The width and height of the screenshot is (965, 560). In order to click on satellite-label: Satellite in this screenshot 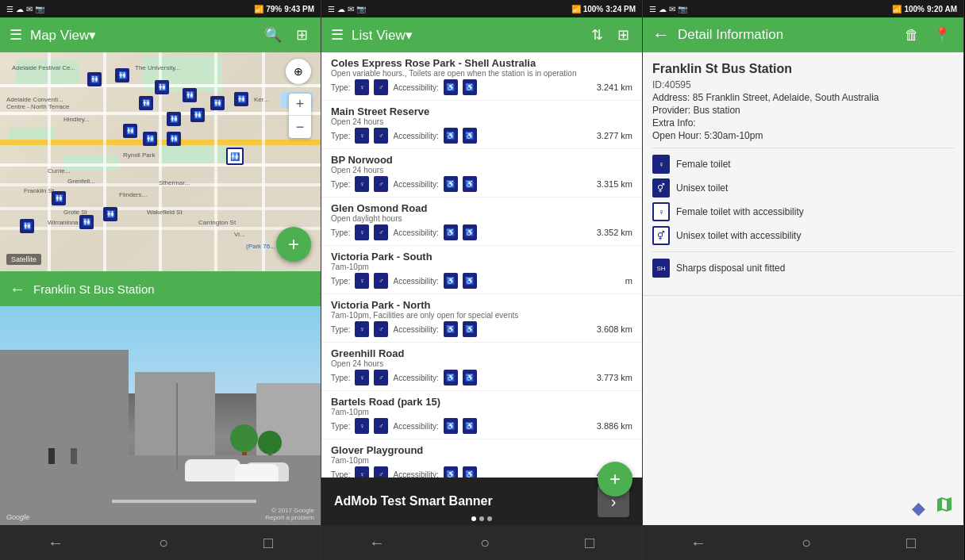, I will do `click(24, 259)`.